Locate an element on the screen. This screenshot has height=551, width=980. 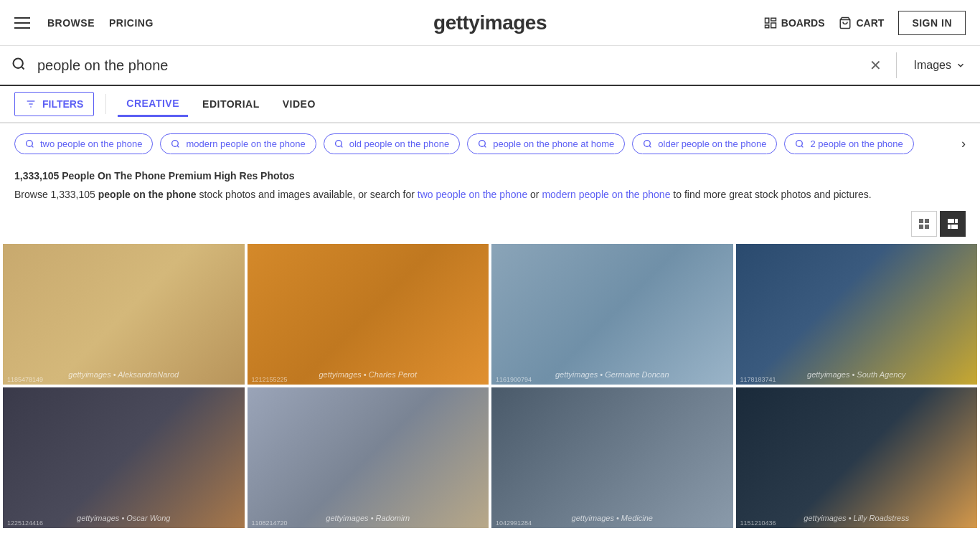
suggestion-pill-4: older people on the phone is located at coordinates (705, 143).